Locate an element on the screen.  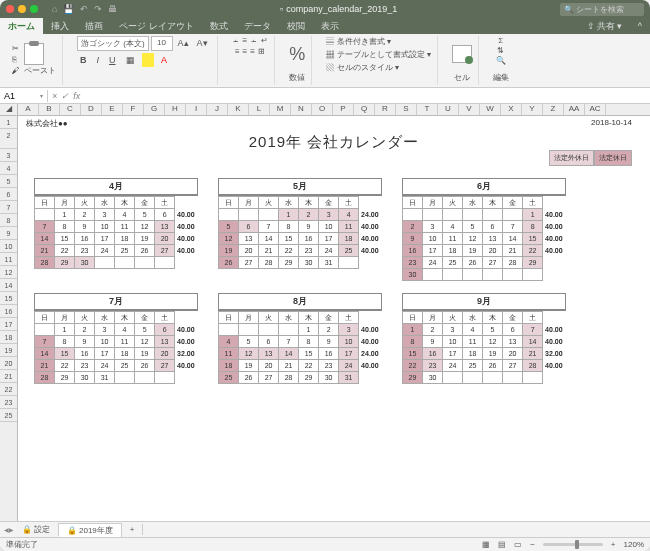
row-header: 19 is located at coordinates (8, 350).